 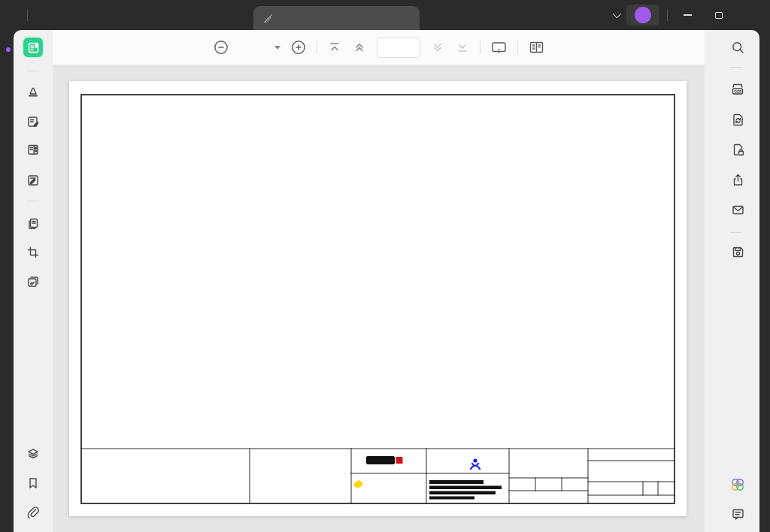 What do you see at coordinates (475, 464) in the screenshot?
I see `lta-logo-figure` at bounding box center [475, 464].